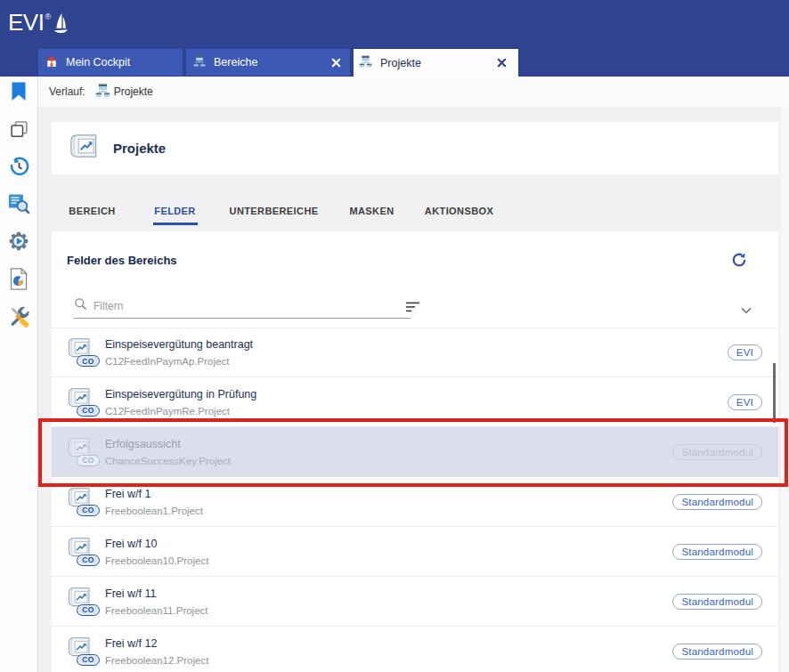  I want to click on tab-bereich: BEREICH, so click(93, 212).